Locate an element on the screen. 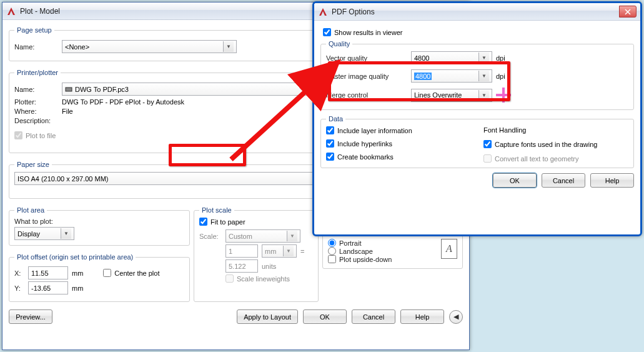 The height and width of the screenshot is (352, 644). merge-icon is located at coordinates (503, 95).